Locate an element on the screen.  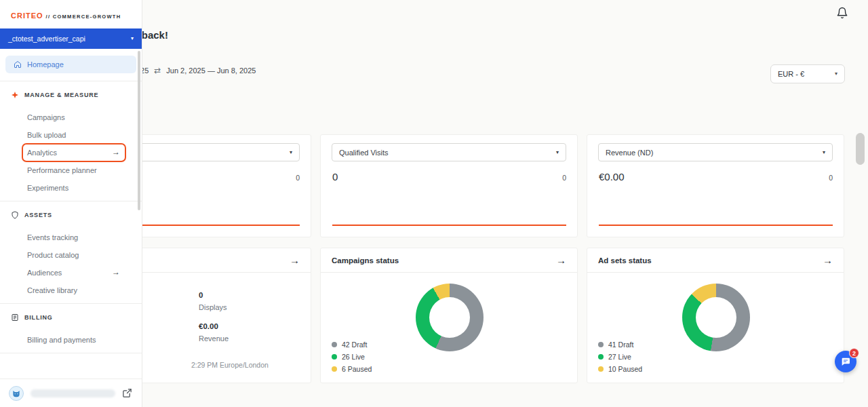
section-title: BILLING is located at coordinates (39, 317).